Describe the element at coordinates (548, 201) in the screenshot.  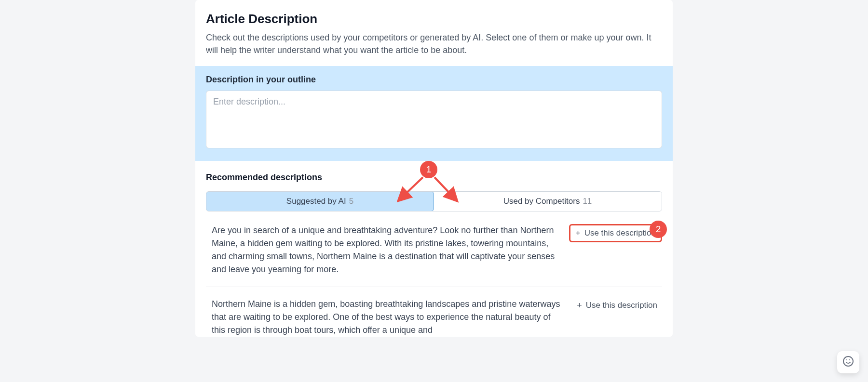
I see `tab-used-by-competitors: Used by Competitors 11` at that location.